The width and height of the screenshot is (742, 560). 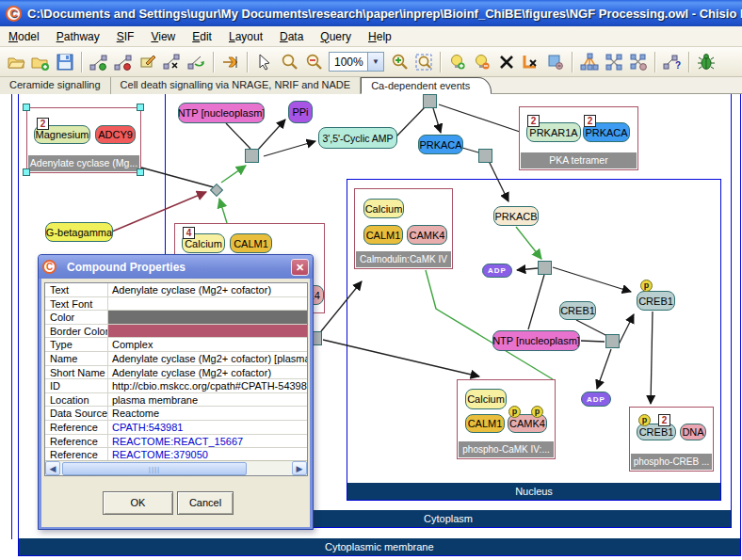 What do you see at coordinates (40, 62) in the screenshot?
I see `save-as-icon` at bounding box center [40, 62].